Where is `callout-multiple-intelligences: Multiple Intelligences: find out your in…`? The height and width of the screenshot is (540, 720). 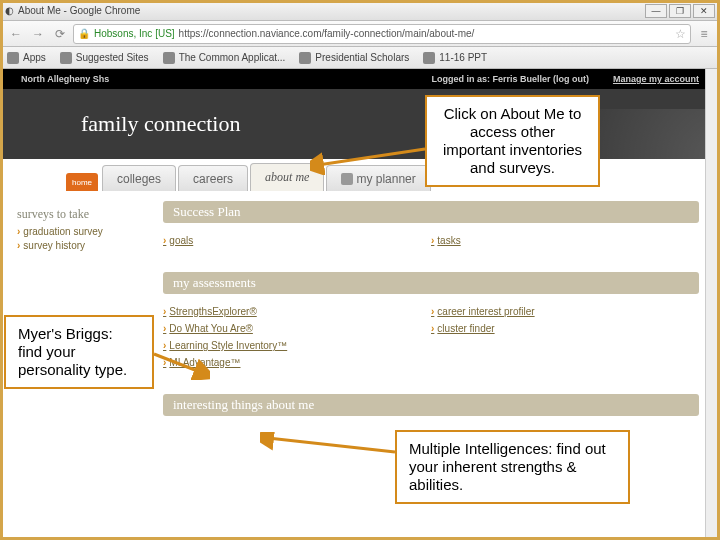 callout-multiple-intelligences: Multiple Intelligences: find out your in… is located at coordinates (512, 467).